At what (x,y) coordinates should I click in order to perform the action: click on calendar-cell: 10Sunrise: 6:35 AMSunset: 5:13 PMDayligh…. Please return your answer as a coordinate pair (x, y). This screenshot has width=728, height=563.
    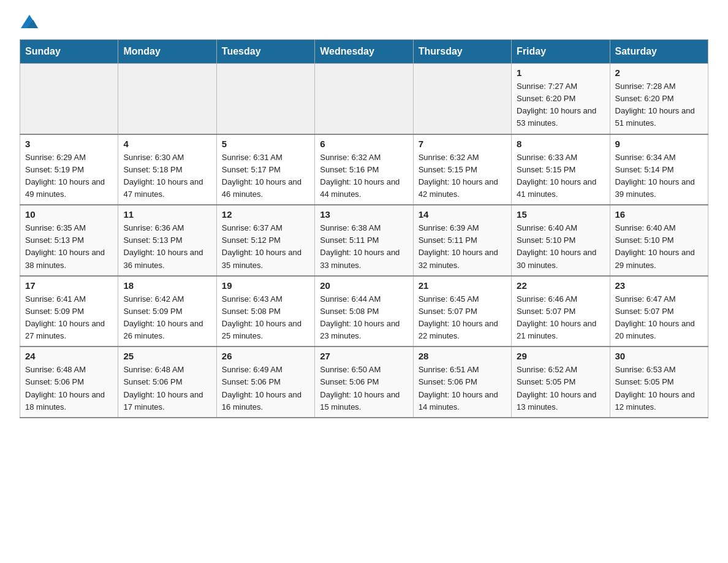
    Looking at the image, I should click on (69, 240).